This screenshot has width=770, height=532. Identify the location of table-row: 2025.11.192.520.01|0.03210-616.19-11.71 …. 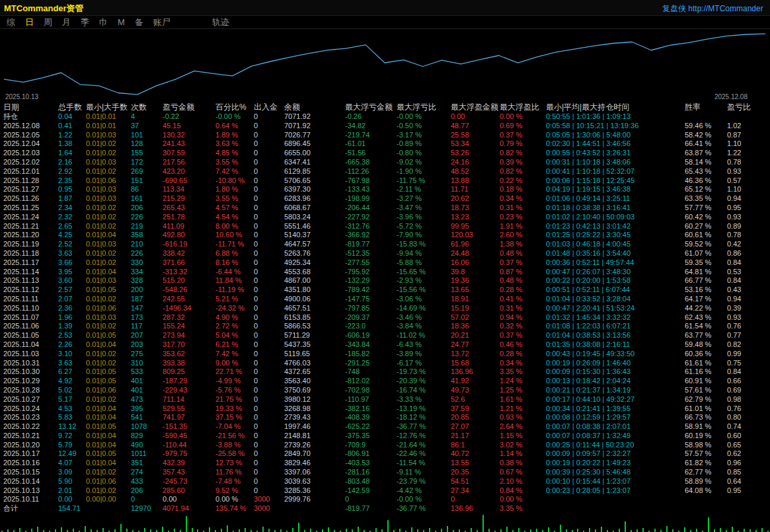
(385, 245).